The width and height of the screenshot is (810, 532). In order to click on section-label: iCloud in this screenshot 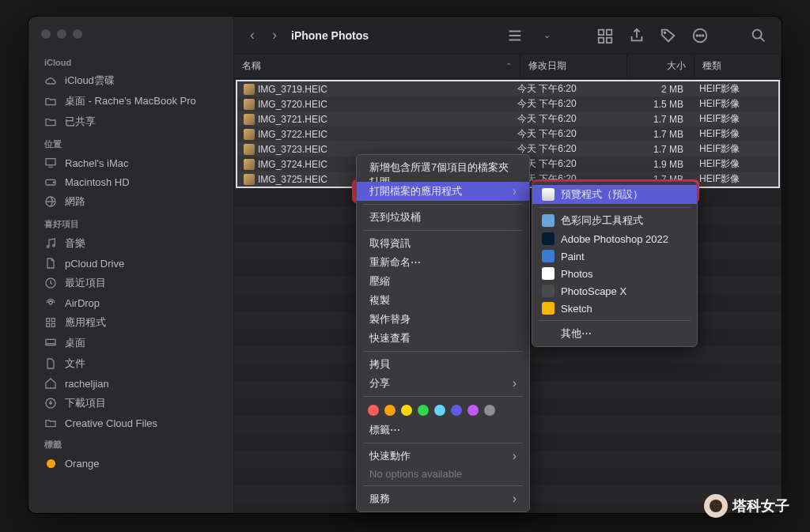, I will do `click(131, 61)`.